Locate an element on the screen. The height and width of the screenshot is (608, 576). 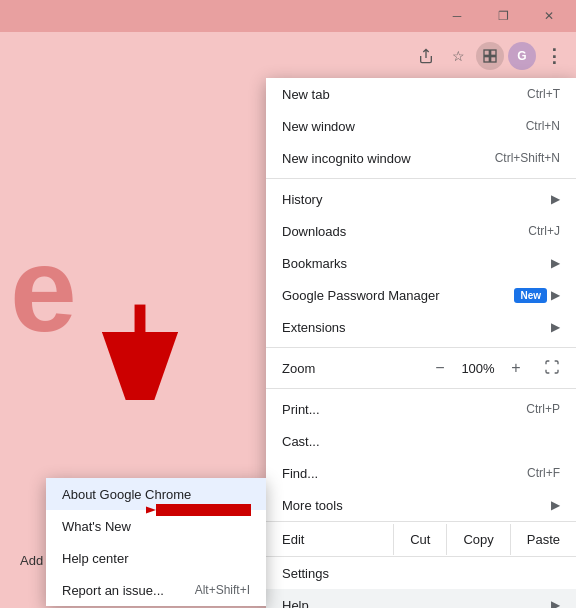
menu-item-more-tools: More tools ▶ is located at coordinates (421, 505).